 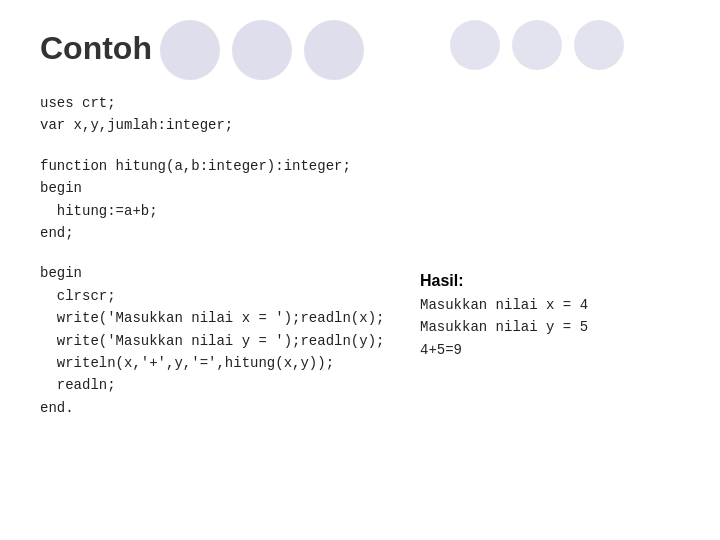 What do you see at coordinates (537, 45) in the screenshot?
I see `decorative-circles-right` at bounding box center [537, 45].